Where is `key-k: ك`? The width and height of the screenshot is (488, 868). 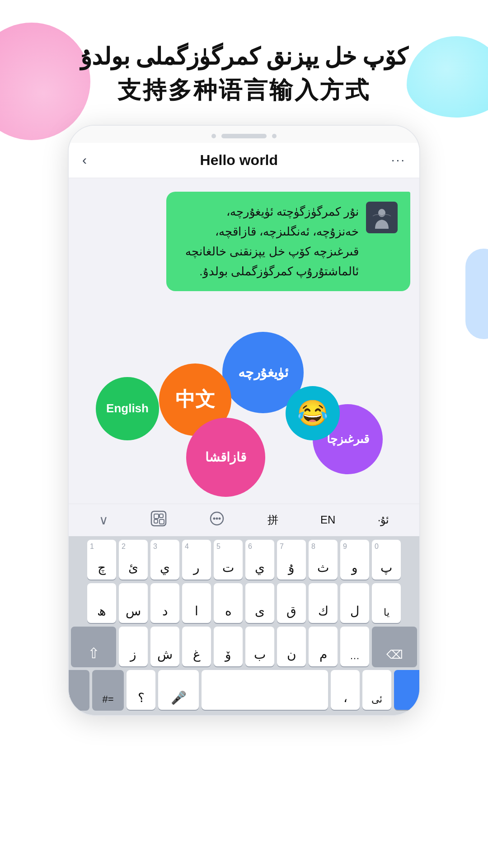
key-k: ك is located at coordinates (323, 603).